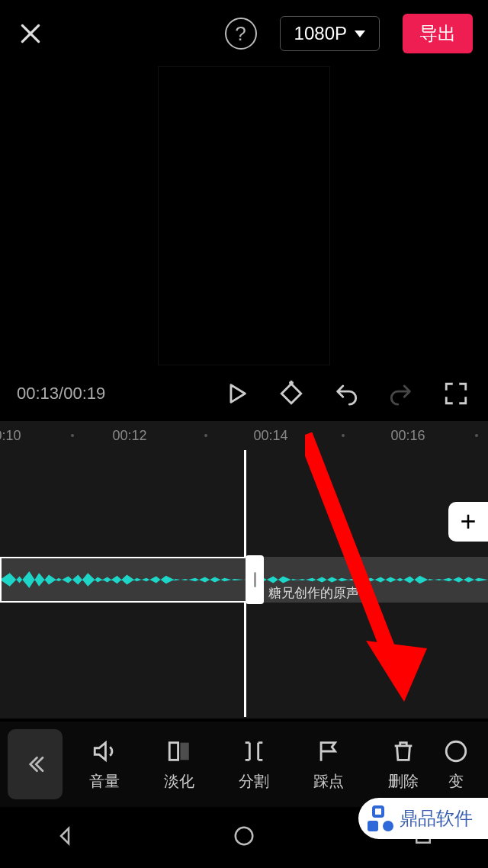 The height and width of the screenshot is (868, 488). Describe the element at coordinates (401, 394) in the screenshot. I see `redo-icon` at that location.